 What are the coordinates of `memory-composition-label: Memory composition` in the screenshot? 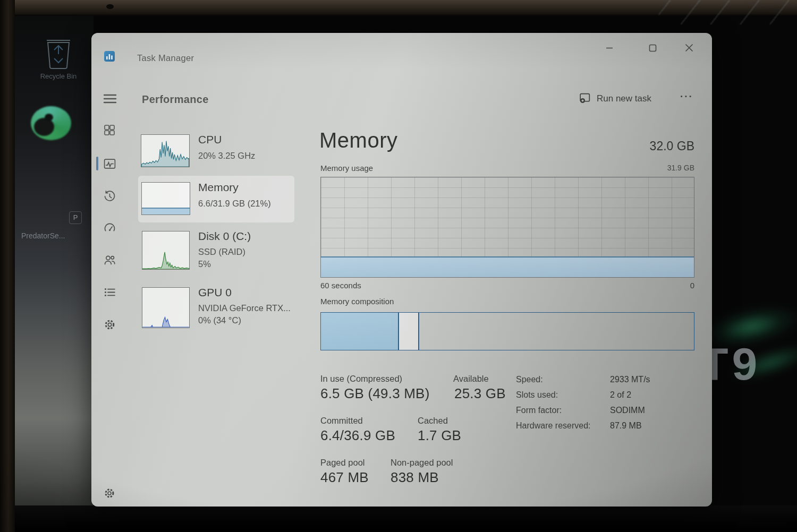 It's located at (357, 302).